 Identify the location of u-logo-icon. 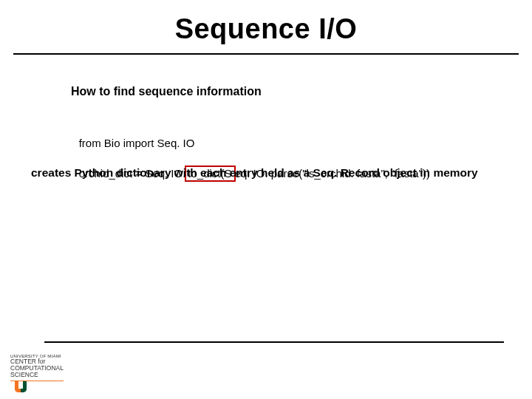
(21, 387).